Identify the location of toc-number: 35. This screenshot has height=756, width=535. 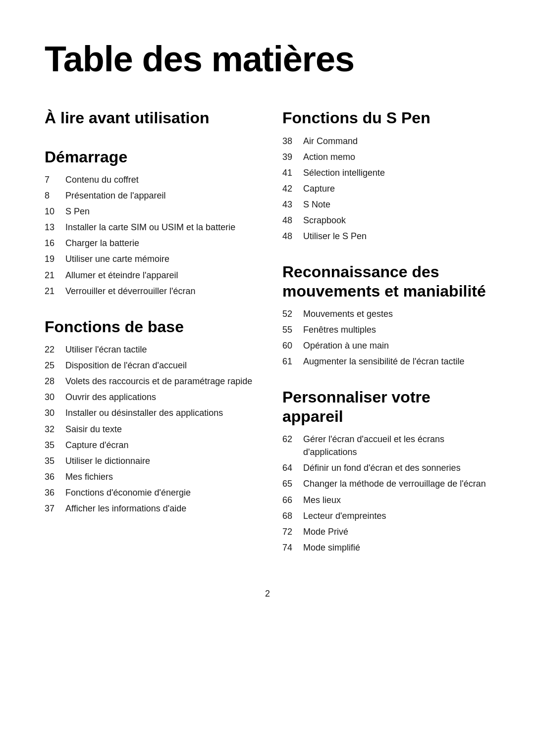
(55, 461).